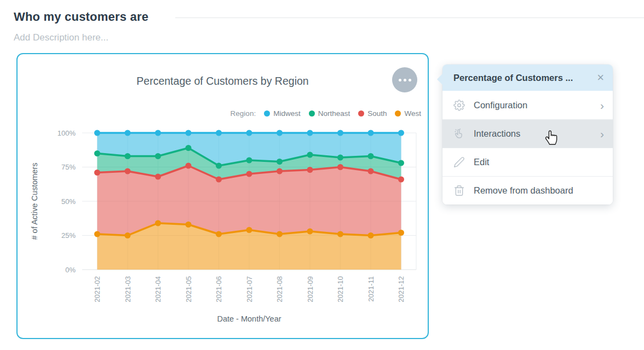 The width and height of the screenshot is (644, 350). What do you see at coordinates (310, 289) in the screenshot?
I see `x-tick-label: 2021-09` at bounding box center [310, 289].